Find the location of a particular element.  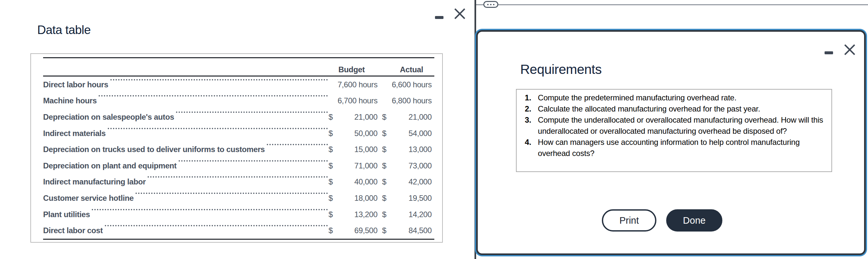

row-label: Indirect manufacturing labor is located at coordinates (94, 182).